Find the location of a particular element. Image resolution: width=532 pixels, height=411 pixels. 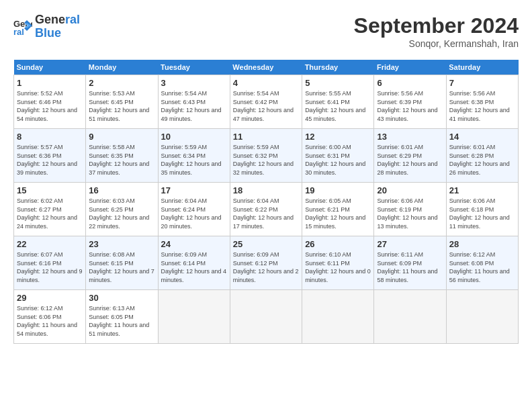

day-number: 22 is located at coordinates (50, 244).